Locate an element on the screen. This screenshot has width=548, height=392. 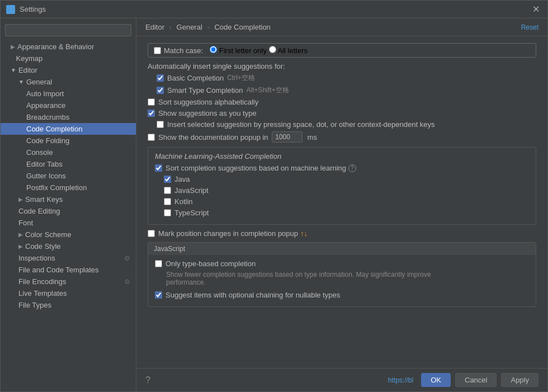
nullable-types-checkbox is located at coordinates (159, 295).